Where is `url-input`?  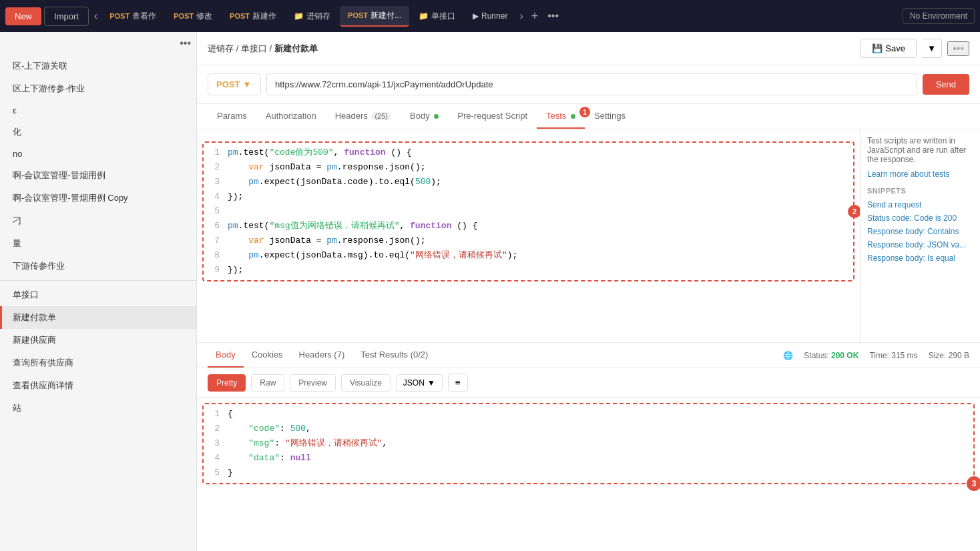
url-input is located at coordinates (591, 84).